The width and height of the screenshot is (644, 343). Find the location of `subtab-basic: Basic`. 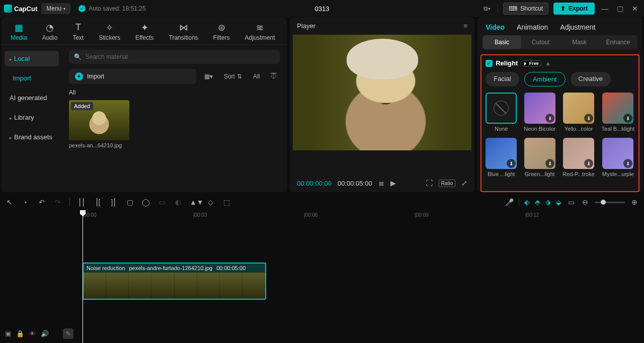

subtab-basic: Basic is located at coordinates (502, 42).